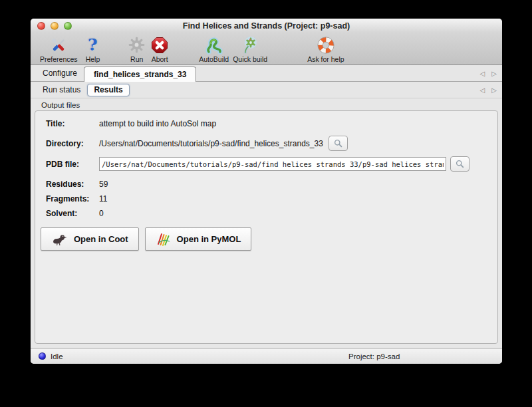  What do you see at coordinates (43, 356) in the screenshot?
I see `status-idle-dot-icon` at bounding box center [43, 356].